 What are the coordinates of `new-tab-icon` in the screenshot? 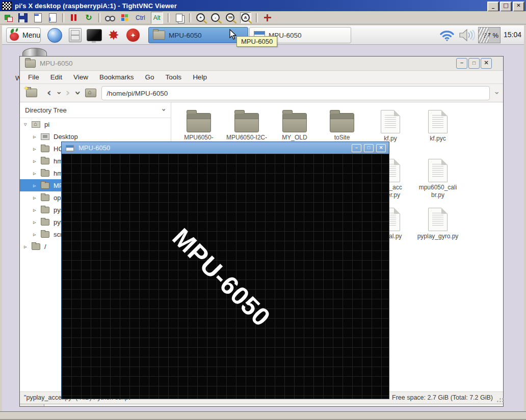 It's located at (32, 93).